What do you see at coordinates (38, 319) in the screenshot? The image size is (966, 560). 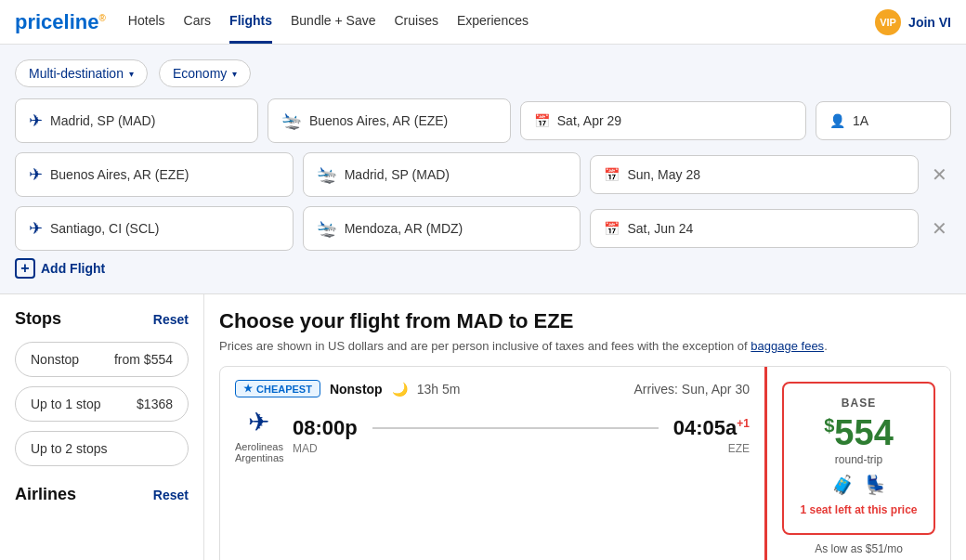 I see `stops-title: Stops` at bounding box center [38, 319].